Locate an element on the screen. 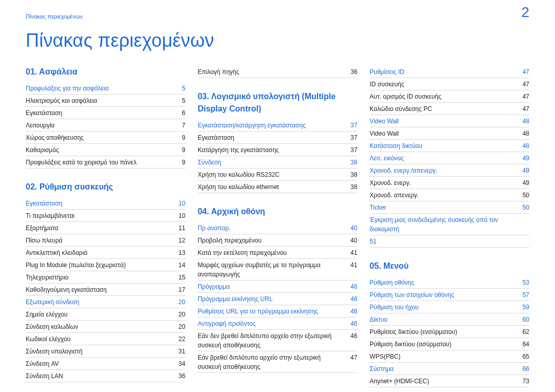  toc-entry: Εγκατάσταση37 is located at coordinates (278, 138).